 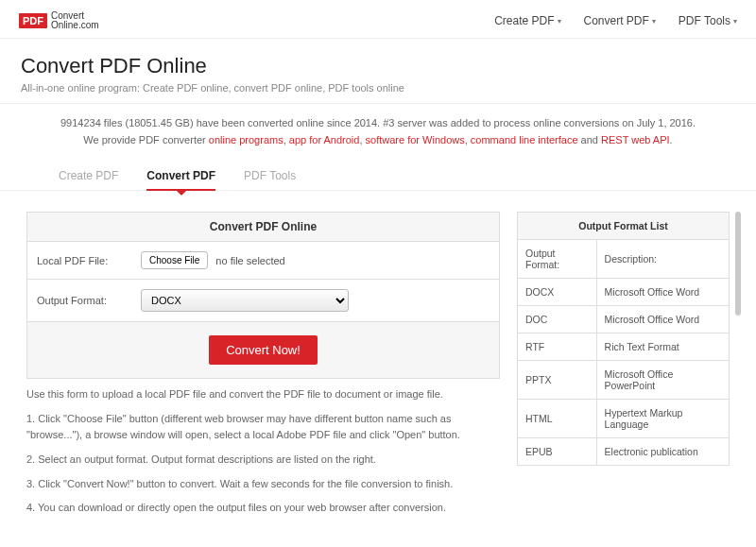 I want to click on info-line2: We provide PDF converter online programs…, so click(x=378, y=141).